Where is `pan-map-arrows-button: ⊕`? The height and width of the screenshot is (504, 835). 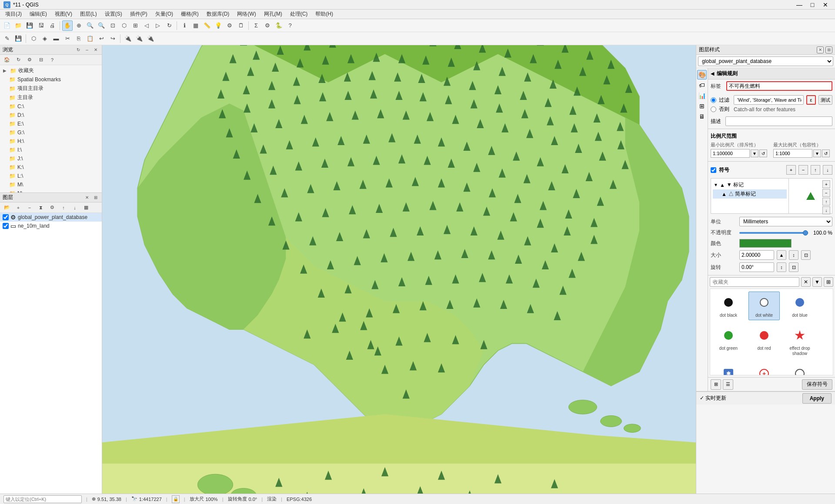
pan-map-arrows-button: ⊕ is located at coordinates (79, 26).